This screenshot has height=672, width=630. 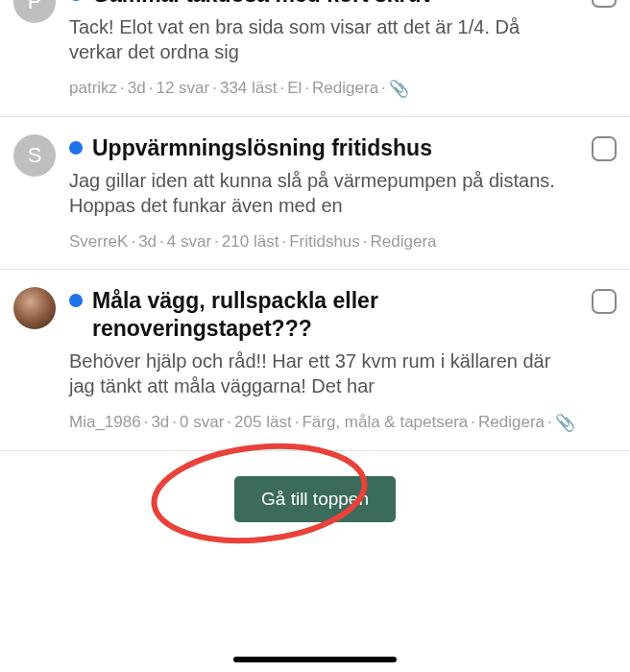 What do you see at coordinates (315, 660) in the screenshot?
I see `home-indicator` at bounding box center [315, 660].